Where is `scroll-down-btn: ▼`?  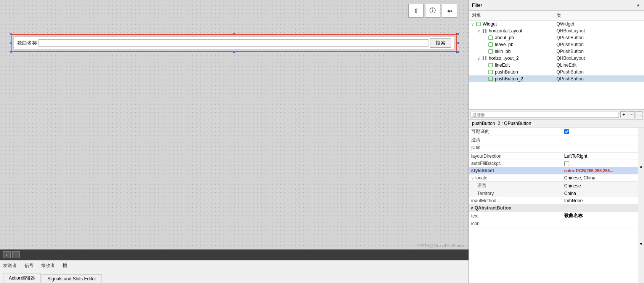
scroll-down-btn: ▼ is located at coordinates (641, 244).